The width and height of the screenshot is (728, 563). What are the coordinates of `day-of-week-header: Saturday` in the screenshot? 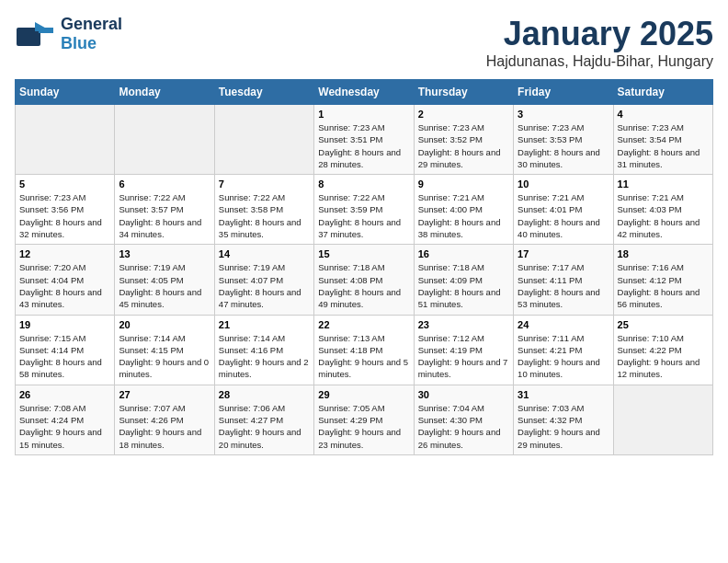 It's located at (663, 92).